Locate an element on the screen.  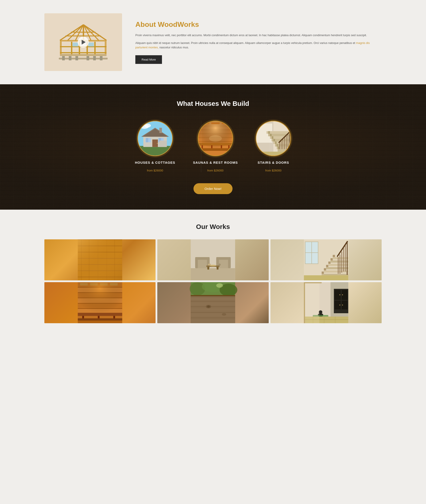
about-image is located at coordinates (83, 42).